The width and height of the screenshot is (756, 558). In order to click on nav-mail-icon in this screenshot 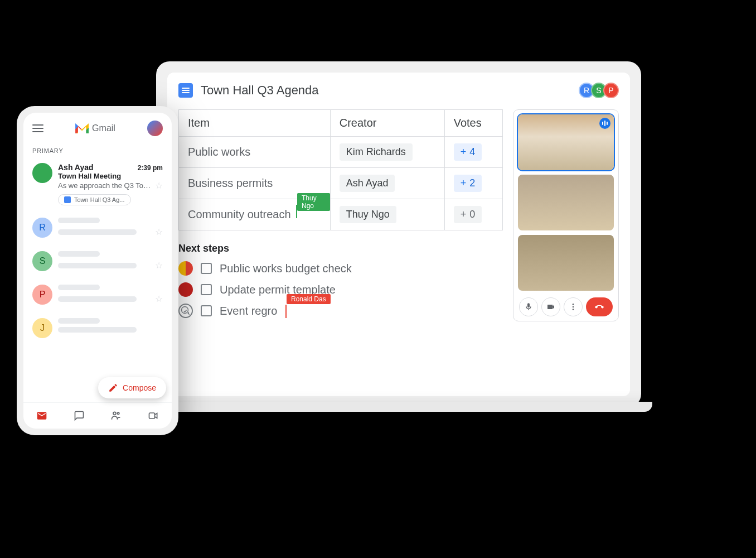, I will do `click(42, 416)`.